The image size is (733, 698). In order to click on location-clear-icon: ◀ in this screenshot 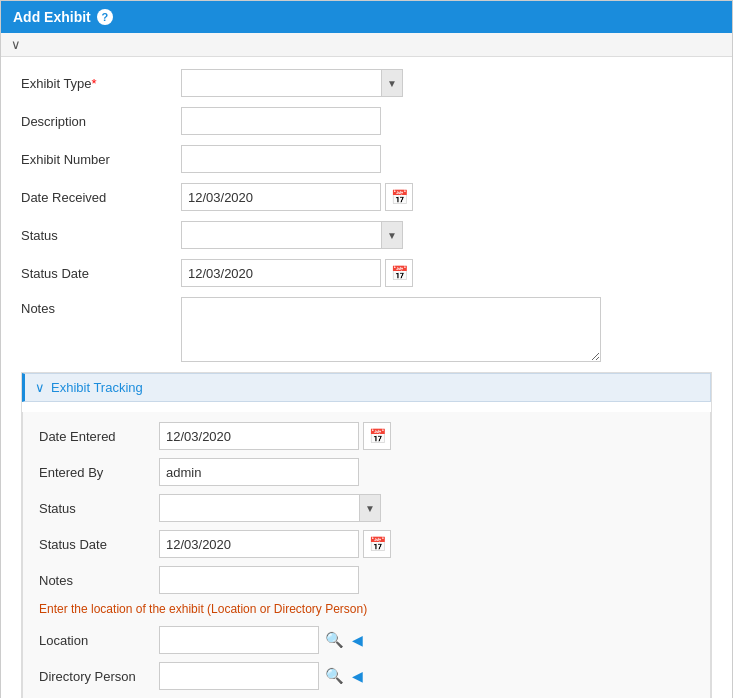, I will do `click(358, 640)`.